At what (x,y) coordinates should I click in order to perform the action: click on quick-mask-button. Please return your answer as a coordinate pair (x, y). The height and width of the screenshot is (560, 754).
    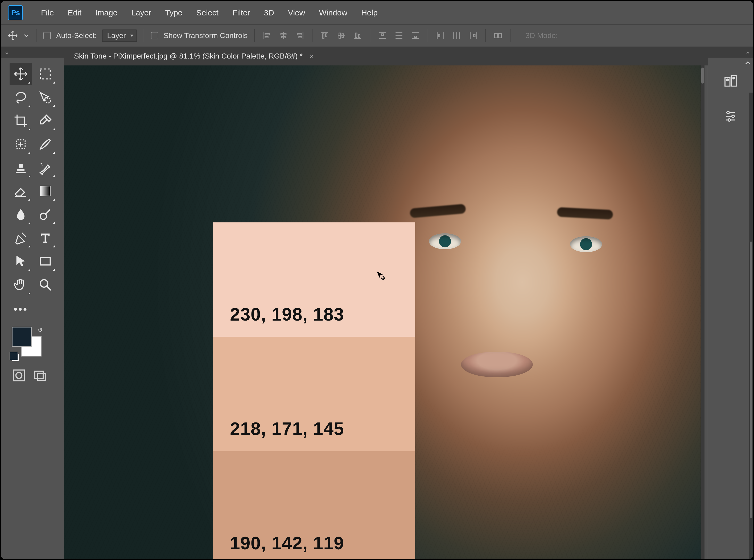
    Looking at the image, I should click on (19, 376).